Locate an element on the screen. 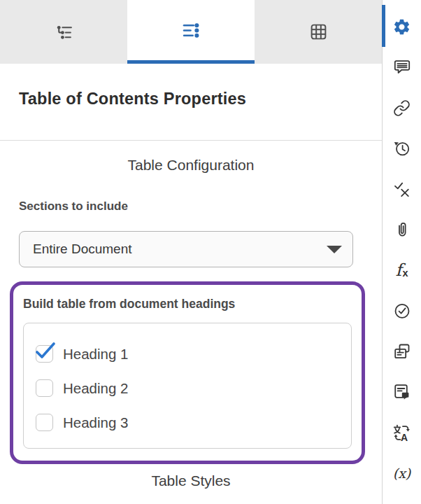 This screenshot has height=504, width=421. divider is located at coordinates (191, 140).